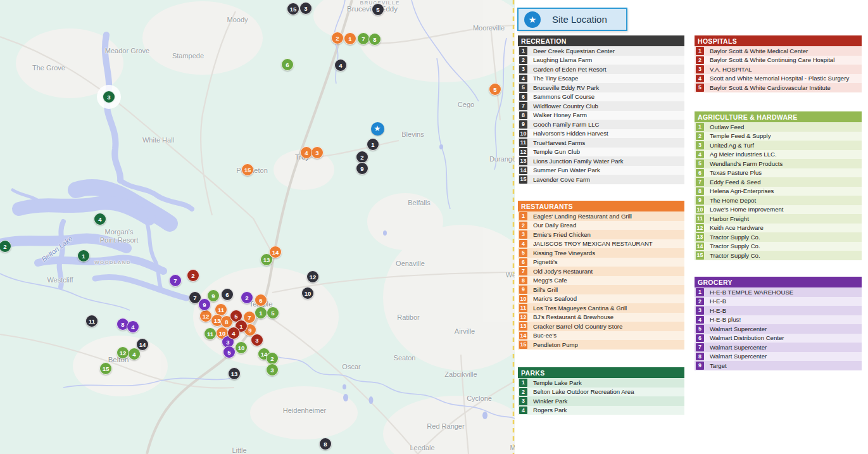  I want to click on agriculture-marker-10: 10, so click(241, 348).